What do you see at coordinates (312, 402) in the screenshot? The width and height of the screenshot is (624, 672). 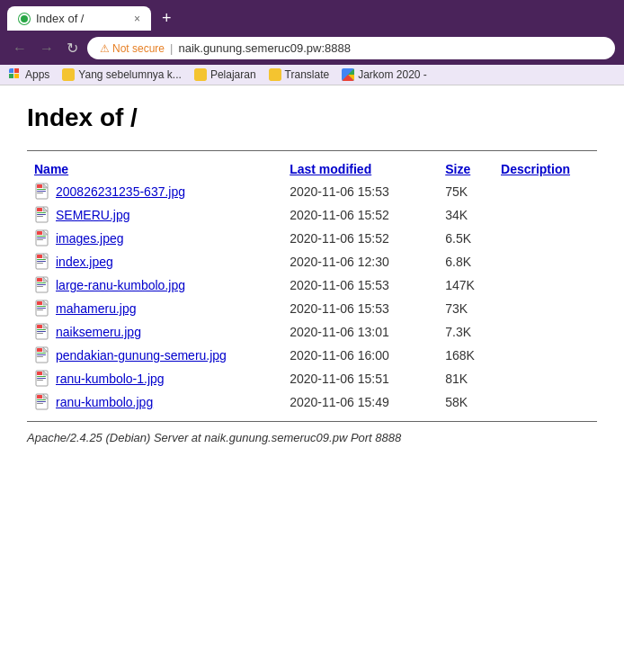 I see `table-row: ranu-kumbolo.jpg 2020-11-06 15:4958K` at bounding box center [312, 402].